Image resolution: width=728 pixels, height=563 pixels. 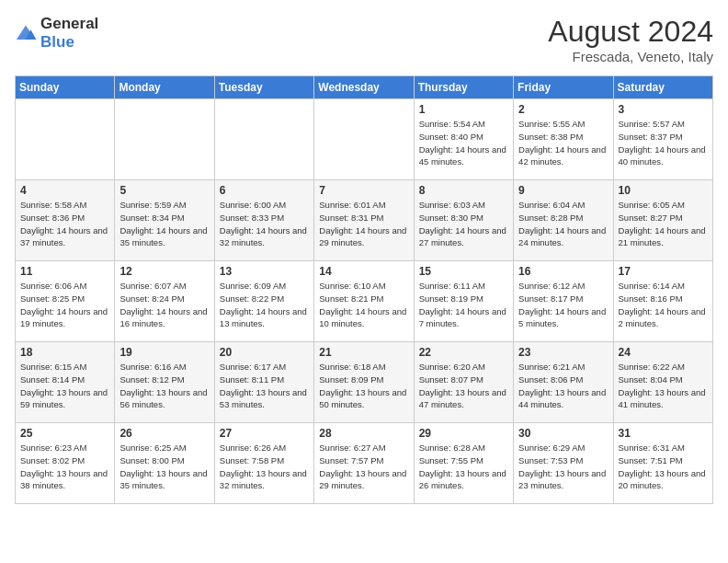 What do you see at coordinates (463, 433) in the screenshot?
I see `day-number: 29` at bounding box center [463, 433].